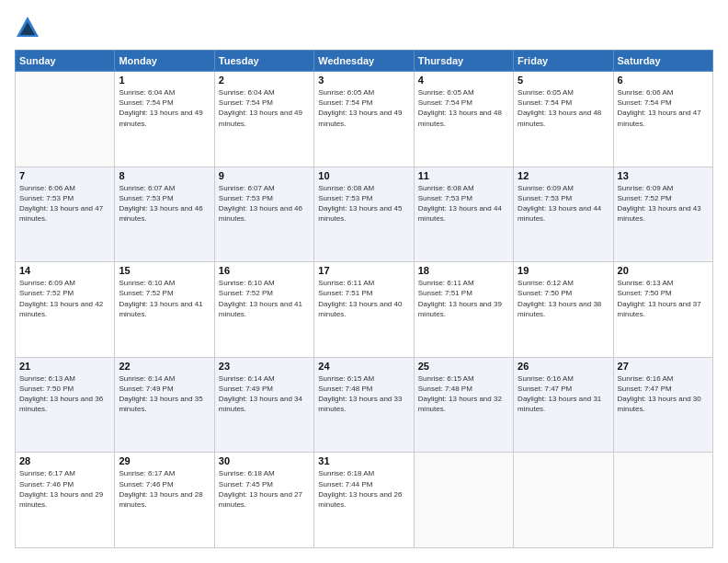  What do you see at coordinates (64, 489) in the screenshot?
I see `day-info: Sunrise: 6:17 AM Sunset: 7:46 PM Dayligh…` at bounding box center [64, 489].